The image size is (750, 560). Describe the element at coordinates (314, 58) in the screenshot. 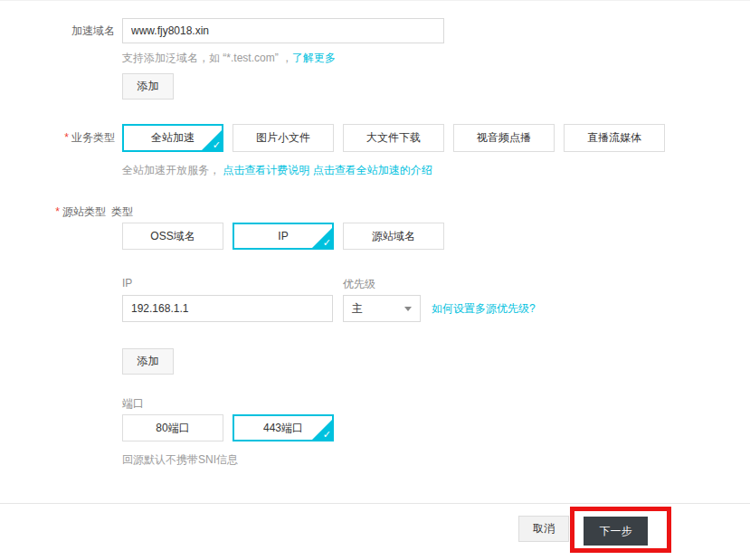

I see `learn-more-link: 了解更多` at that location.